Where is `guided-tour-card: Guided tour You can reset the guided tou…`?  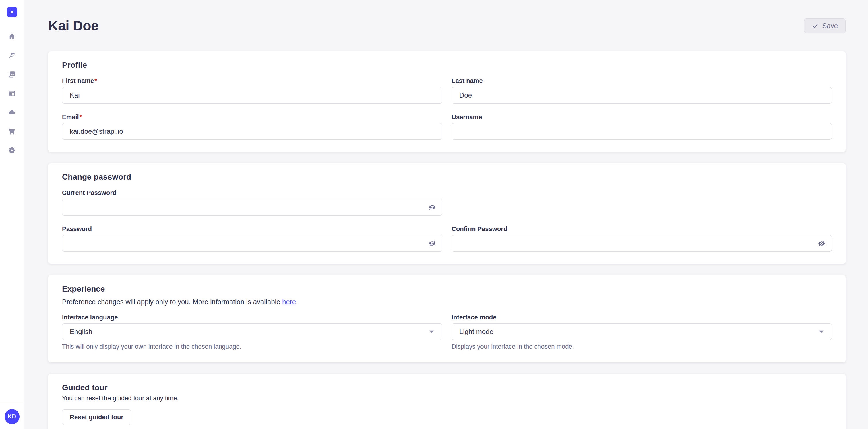
guided-tour-card: Guided tour You can reset the guided tou… is located at coordinates (447, 401).